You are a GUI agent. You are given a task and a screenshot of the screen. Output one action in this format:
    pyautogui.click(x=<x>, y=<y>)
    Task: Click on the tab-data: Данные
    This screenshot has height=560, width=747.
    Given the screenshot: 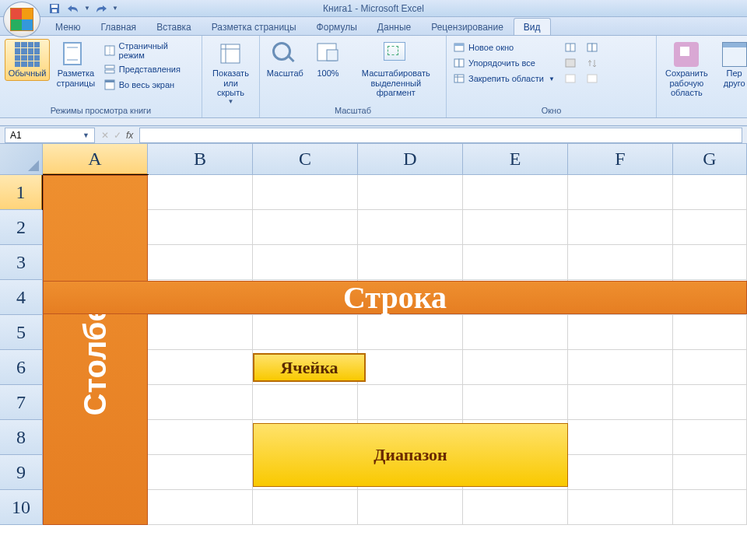 What is the action you would take?
    pyautogui.click(x=394, y=26)
    